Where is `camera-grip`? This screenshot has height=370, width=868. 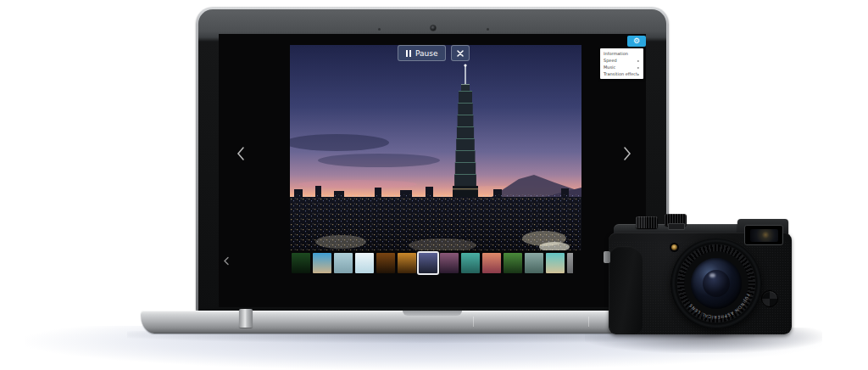 camera-grip is located at coordinates (626, 290).